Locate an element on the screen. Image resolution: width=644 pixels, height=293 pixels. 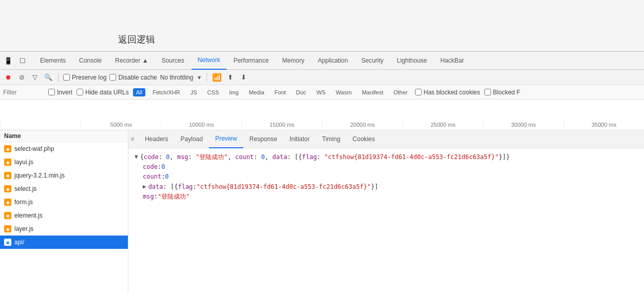
file-name-form: form.js is located at coordinates (24, 202).